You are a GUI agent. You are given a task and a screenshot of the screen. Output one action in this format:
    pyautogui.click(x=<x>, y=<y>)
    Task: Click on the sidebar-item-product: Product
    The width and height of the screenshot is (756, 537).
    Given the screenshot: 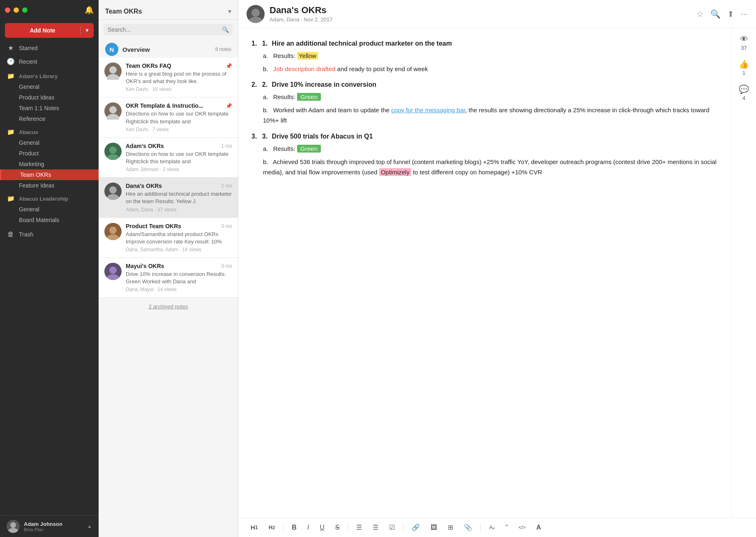 What is the action you would take?
    pyautogui.click(x=49, y=153)
    